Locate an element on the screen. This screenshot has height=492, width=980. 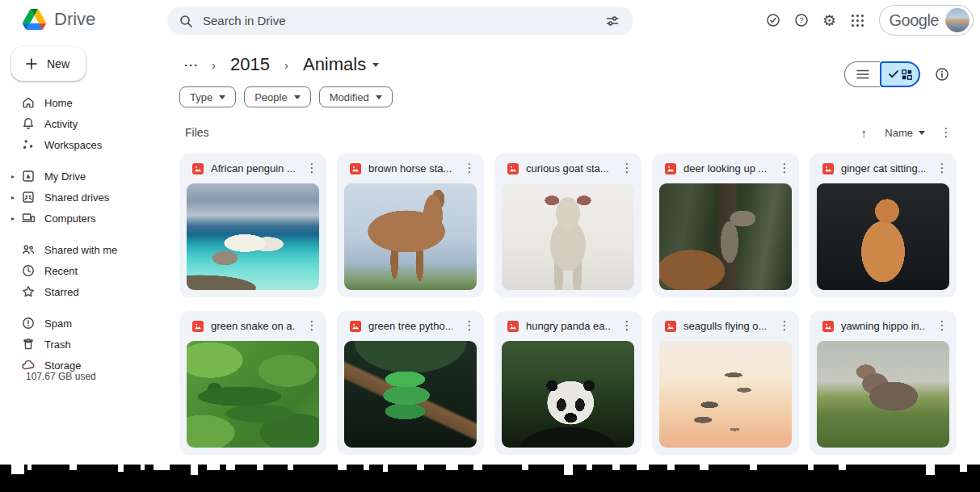
search-options-button is located at coordinates (612, 21).